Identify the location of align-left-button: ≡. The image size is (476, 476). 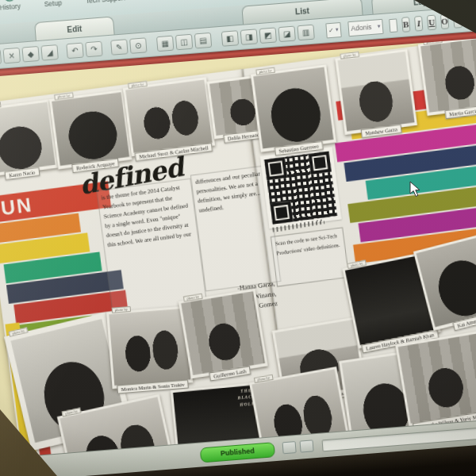
(458, 21).